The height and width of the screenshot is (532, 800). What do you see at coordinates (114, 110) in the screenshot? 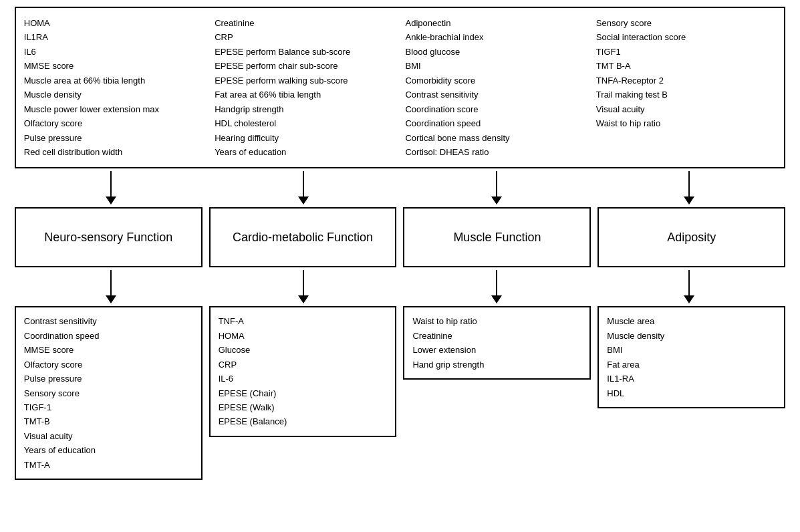
I see `top-item: Muscle power lower extension max` at bounding box center [114, 110].